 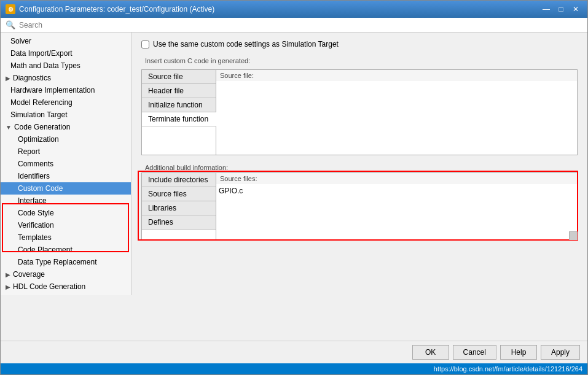 I want to click on same-settings-label: Use the same custom code settings as Sim…, so click(x=246, y=44).